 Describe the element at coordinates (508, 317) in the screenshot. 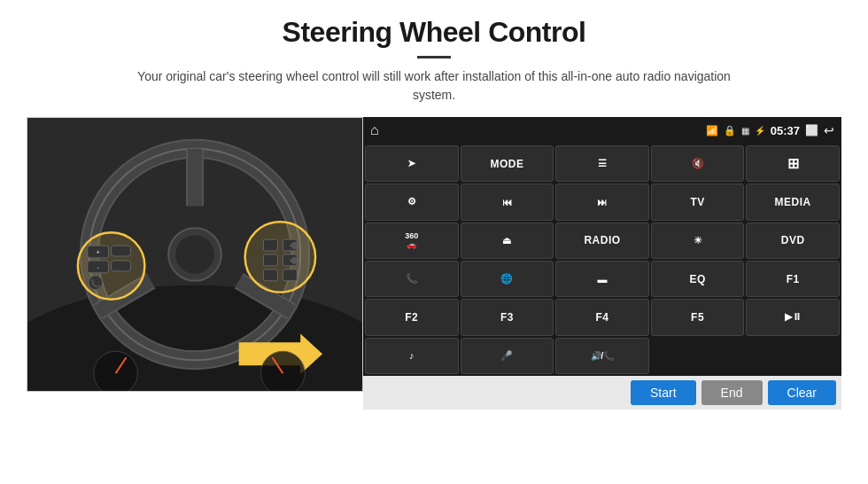

I see `f3-button: F3` at that location.